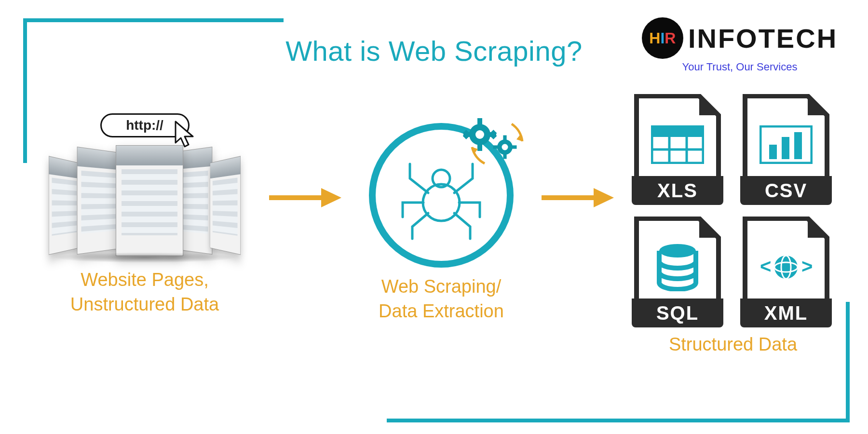  What do you see at coordinates (145, 125) in the screenshot?
I see `url-pill-text: http://` at bounding box center [145, 125].